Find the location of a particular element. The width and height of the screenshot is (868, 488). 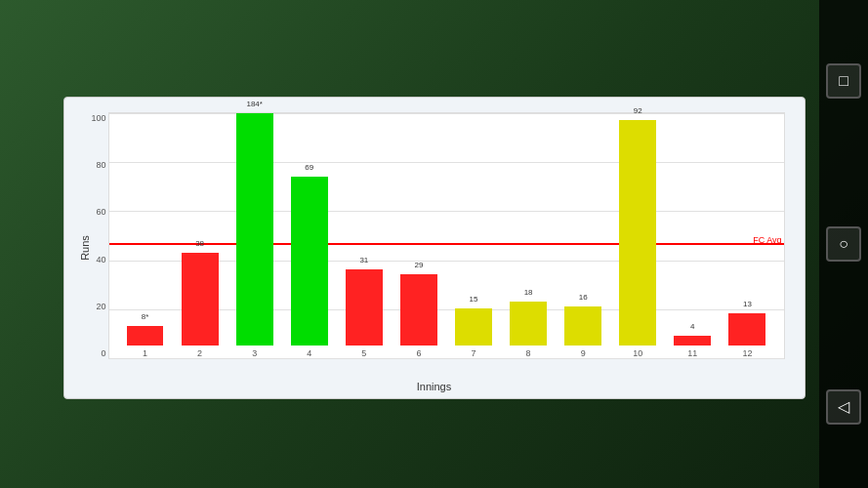

bar-10: 92 is located at coordinates (638, 232).